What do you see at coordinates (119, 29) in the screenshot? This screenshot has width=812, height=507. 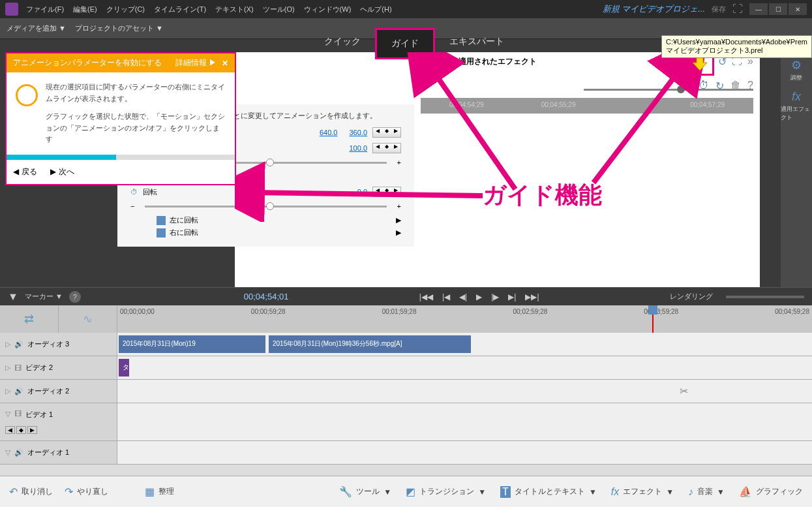 I see `project-assets-button: プロジェクトのアセット ▼` at bounding box center [119, 29].